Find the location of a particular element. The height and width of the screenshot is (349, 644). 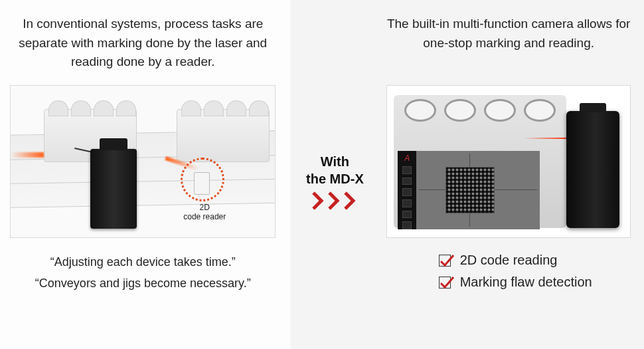

mdx-device is located at coordinates (593, 170).